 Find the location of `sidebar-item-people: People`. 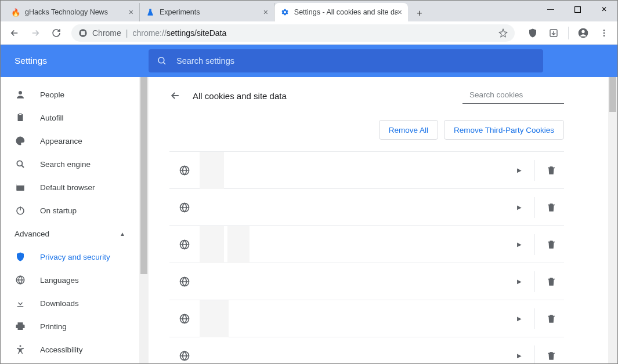

sidebar-item-people: People is located at coordinates (70, 94).